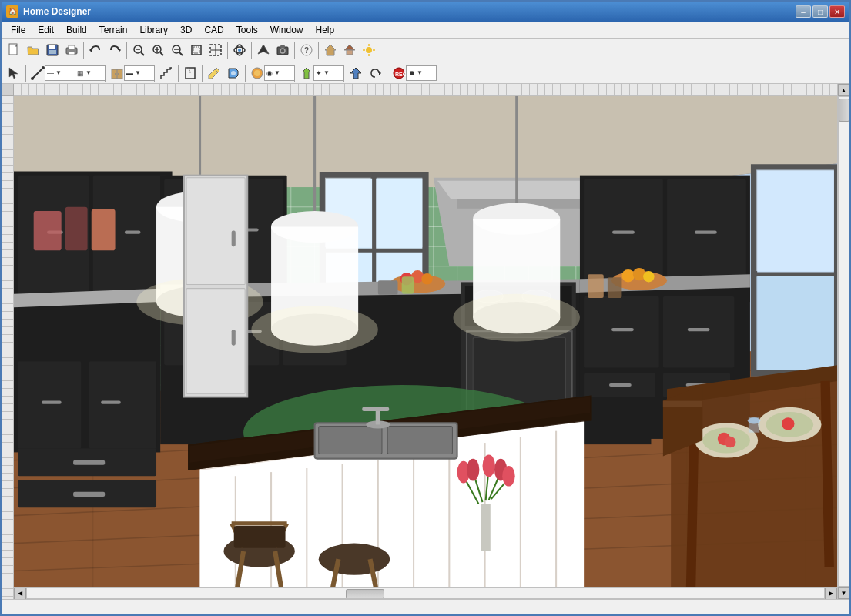 The height and width of the screenshot is (616, 851). What do you see at coordinates (72, 50) in the screenshot?
I see `print-button` at bounding box center [72, 50].